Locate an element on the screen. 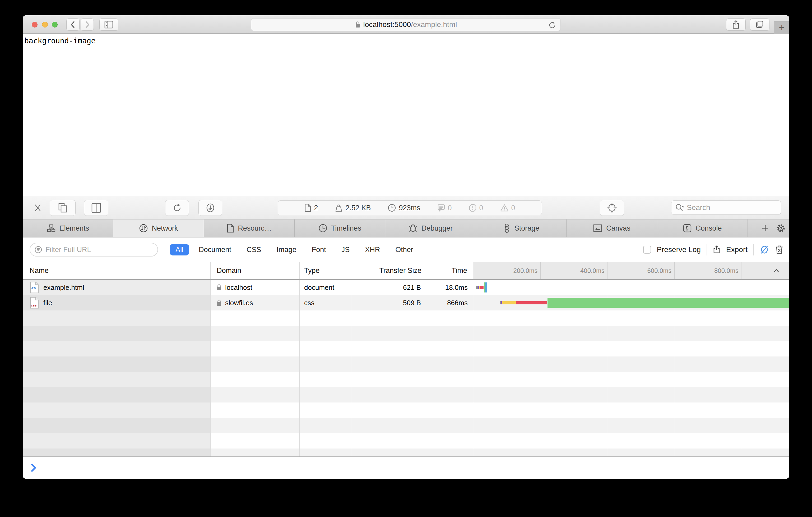  filter-button-js: JS is located at coordinates (346, 250).